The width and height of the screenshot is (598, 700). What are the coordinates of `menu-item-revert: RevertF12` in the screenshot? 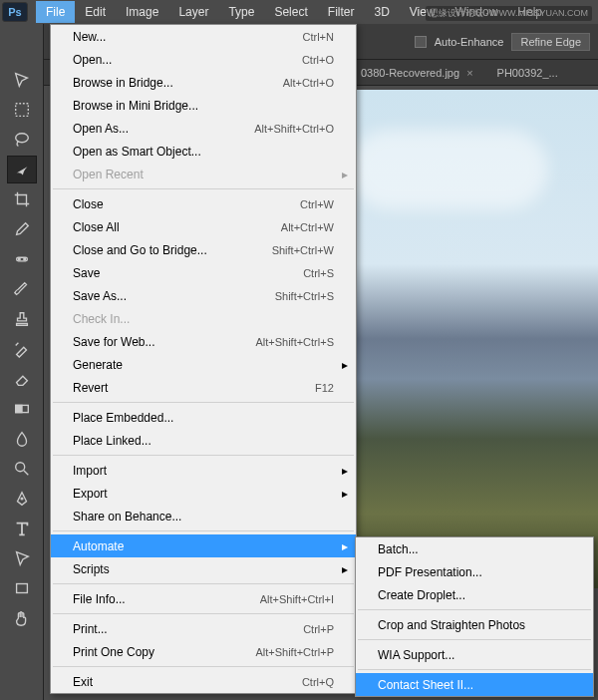 It's located at (203, 387).